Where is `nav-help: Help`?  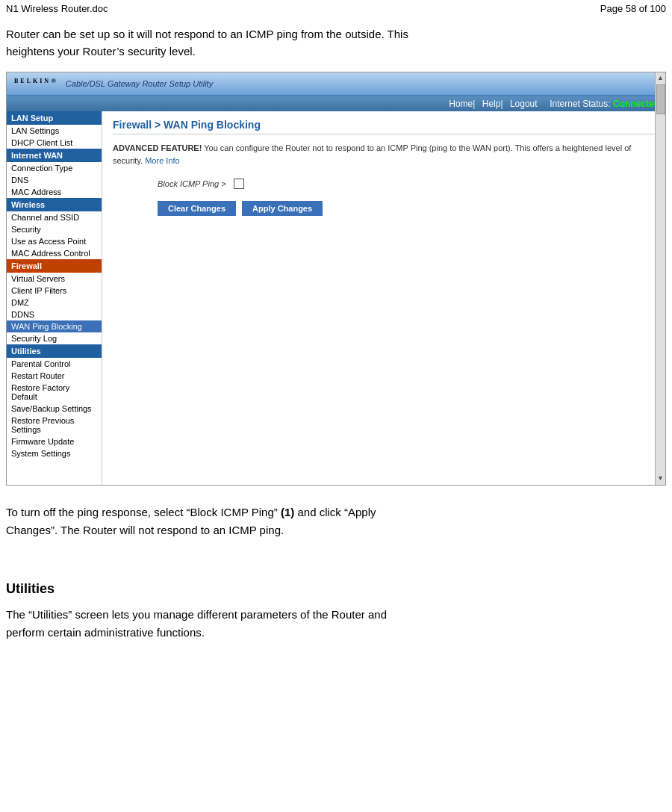
nav-help: Help is located at coordinates (491, 104).